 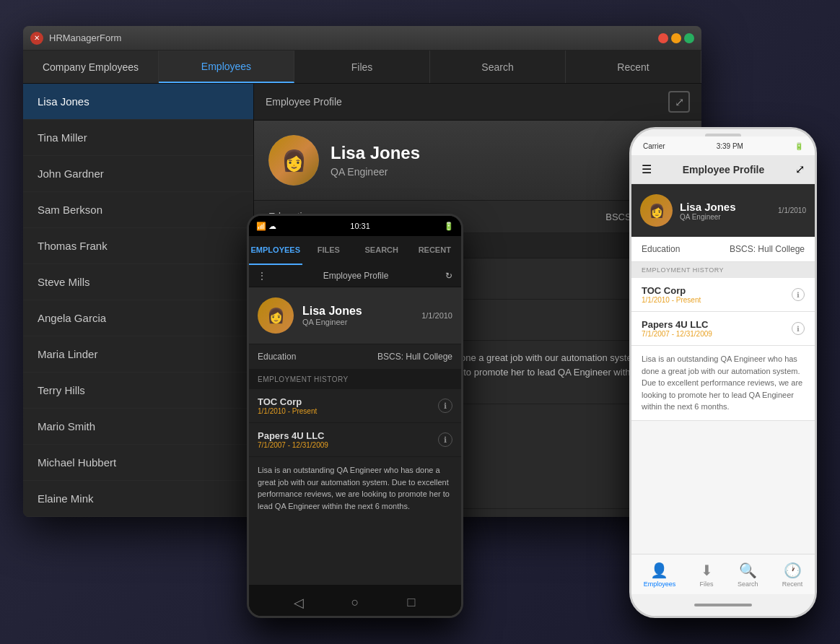 What do you see at coordinates (798, 328) in the screenshot?
I see `iphone-info-icon-papers: ℹ` at bounding box center [798, 328].